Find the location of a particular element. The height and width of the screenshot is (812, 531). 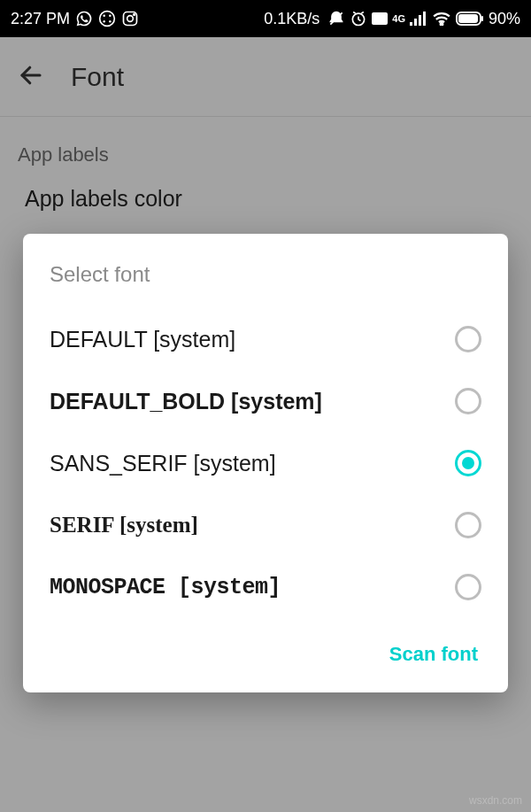

font-option-label: SERIF [system] is located at coordinates (124, 525).